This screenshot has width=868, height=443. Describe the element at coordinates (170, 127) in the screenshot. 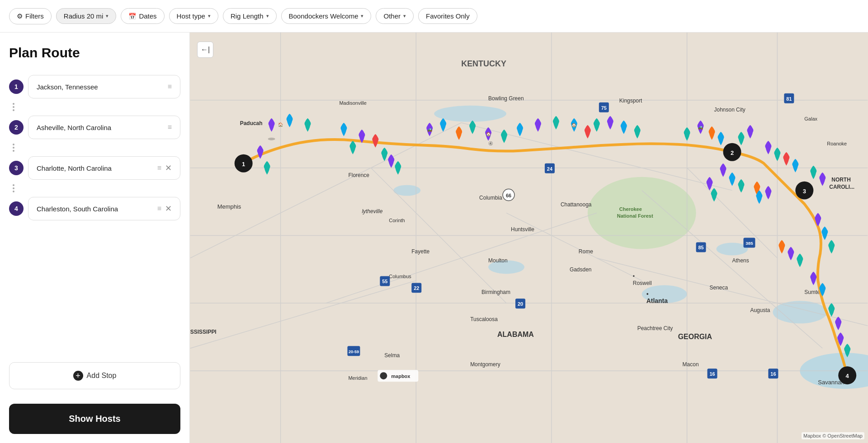

I see `drag-handle-icon-2: ≡` at that location.